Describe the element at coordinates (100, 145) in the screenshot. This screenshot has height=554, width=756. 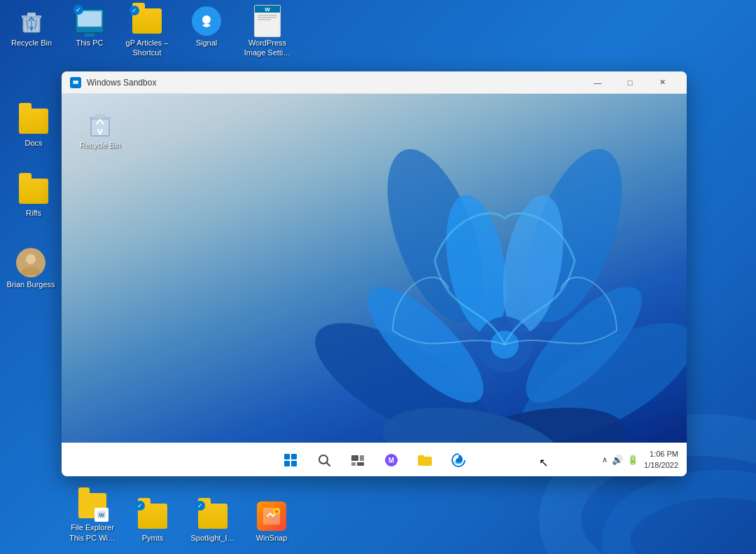
I see `sandbox-recycle-bin-label: Recycle Bin` at that location.